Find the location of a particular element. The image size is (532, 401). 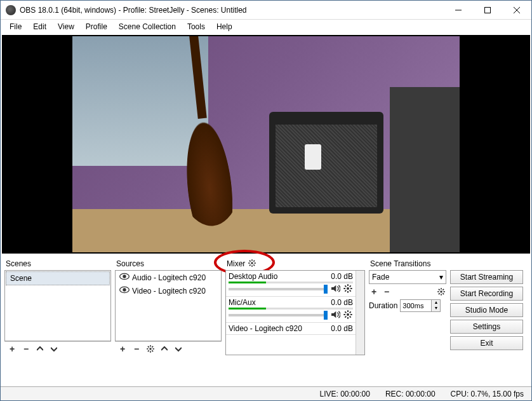

maximize-button is located at coordinates (488, 10).